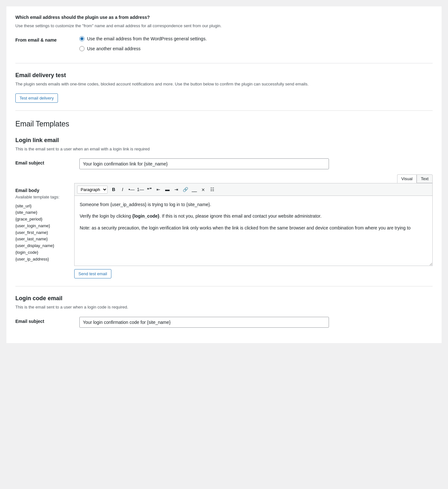 The width and height of the screenshot is (448, 489). What do you see at coordinates (194, 189) in the screenshot?
I see `hr-button: ⎯⎯` at bounding box center [194, 189].